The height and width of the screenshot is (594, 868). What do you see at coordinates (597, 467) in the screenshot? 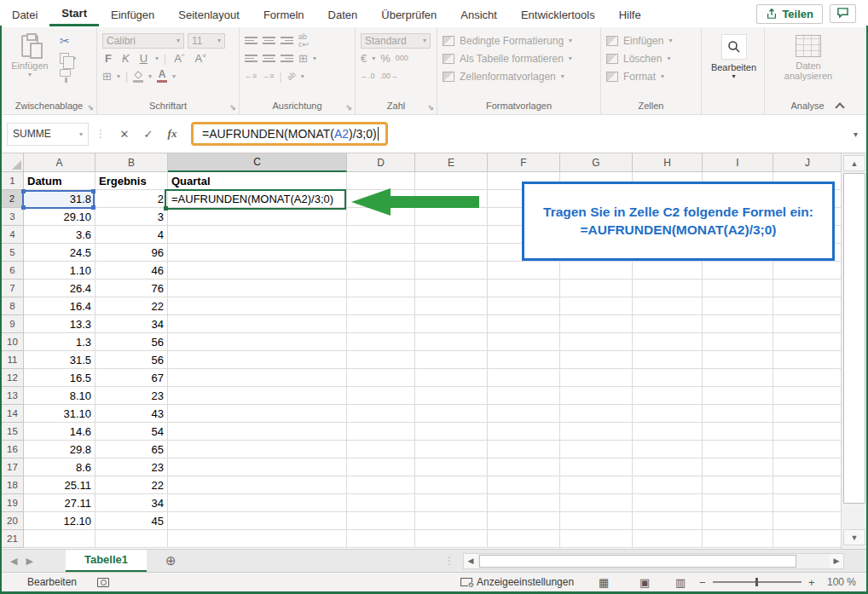
I see `cell-G17` at bounding box center [597, 467].